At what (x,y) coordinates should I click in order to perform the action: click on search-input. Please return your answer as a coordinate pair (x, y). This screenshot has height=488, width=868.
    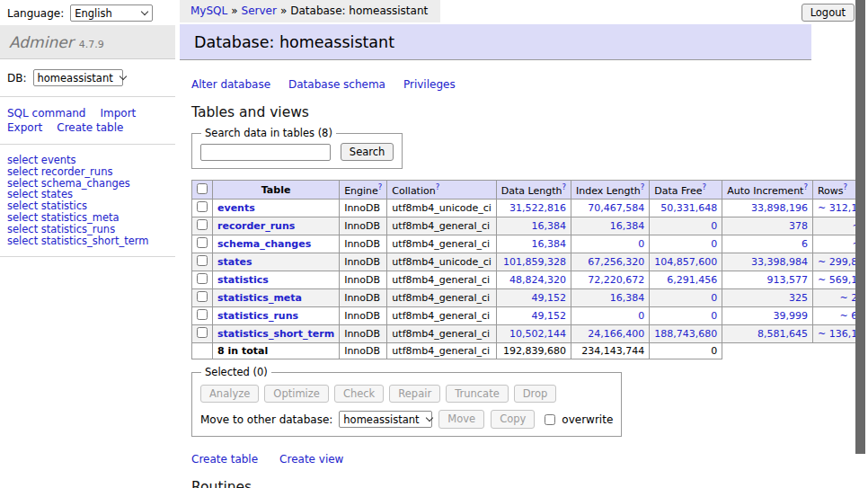
    Looking at the image, I should click on (266, 153).